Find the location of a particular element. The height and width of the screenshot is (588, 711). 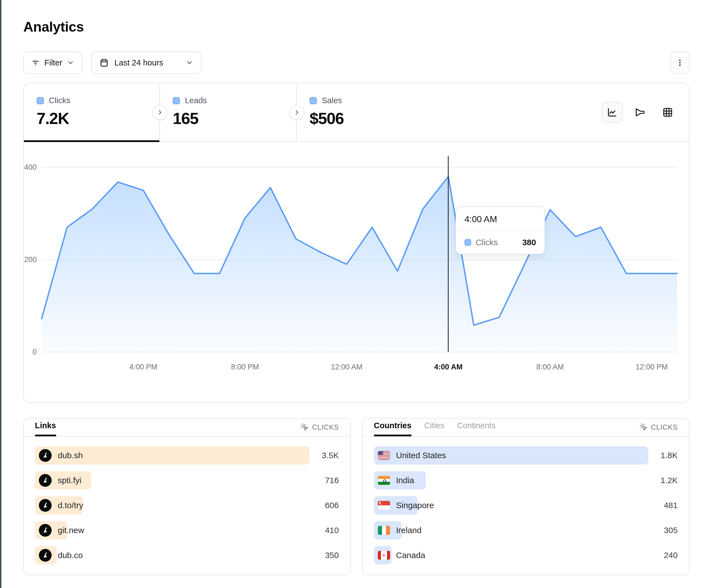

links-metric: CLICKS is located at coordinates (320, 430).